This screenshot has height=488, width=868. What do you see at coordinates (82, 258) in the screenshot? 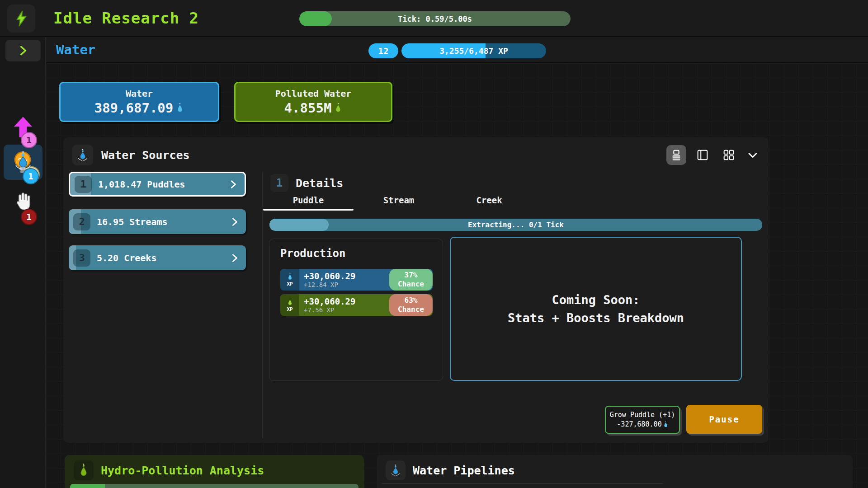
I see `source-row-index: 3` at bounding box center [82, 258].